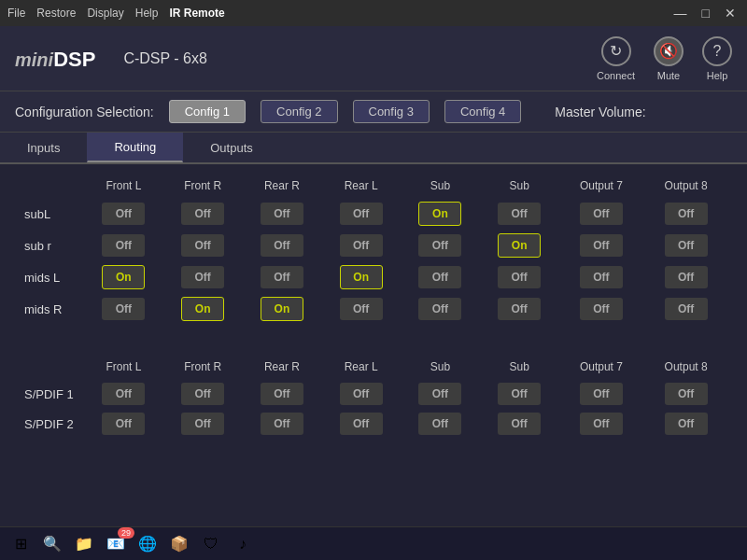 Image resolution: width=747 pixels, height=560 pixels. What do you see at coordinates (483, 112) in the screenshot?
I see `config-4-button: Config 4` at bounding box center [483, 112].